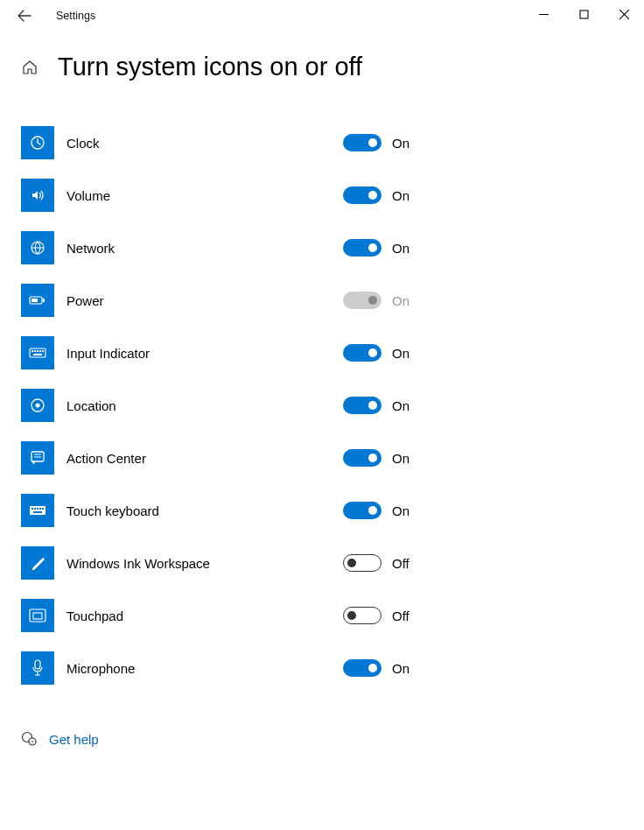 This screenshot has width=644, height=830. Describe the element at coordinates (38, 248) in the screenshot. I see `network-icon` at that location.